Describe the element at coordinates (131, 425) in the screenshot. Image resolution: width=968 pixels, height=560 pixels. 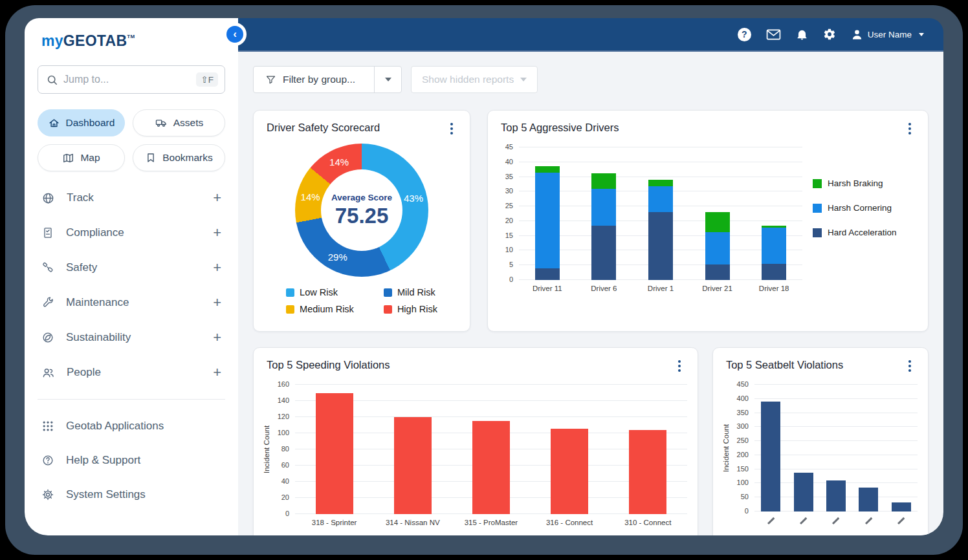
I see `sidebar-item-geotab-applications: Geotab Applications` at that location.